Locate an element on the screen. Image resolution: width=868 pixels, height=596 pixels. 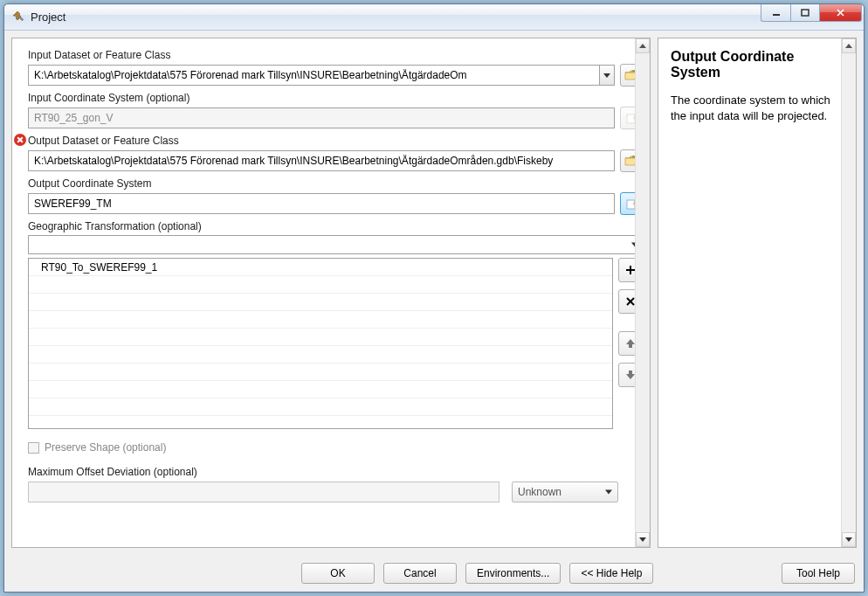
preserve-shape-label: Preserve Shape (optional) is located at coordinates (105, 447).